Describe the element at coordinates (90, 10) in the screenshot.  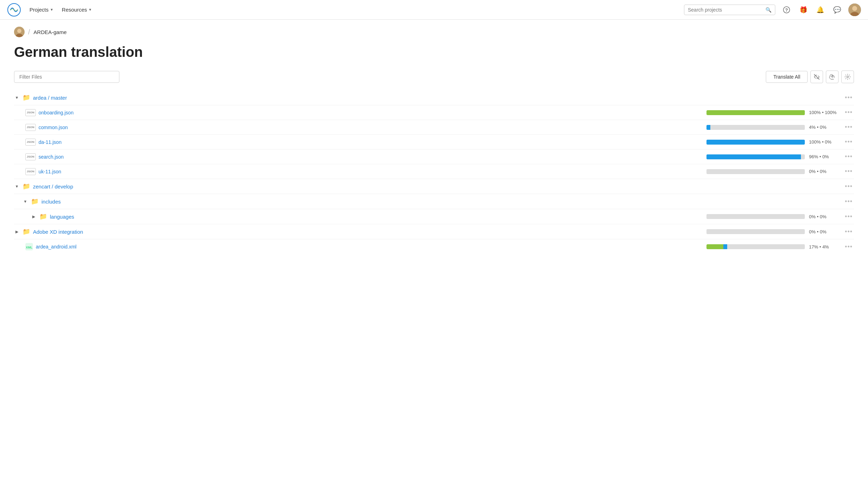
I see `resources-chevron: ▼` at that location.